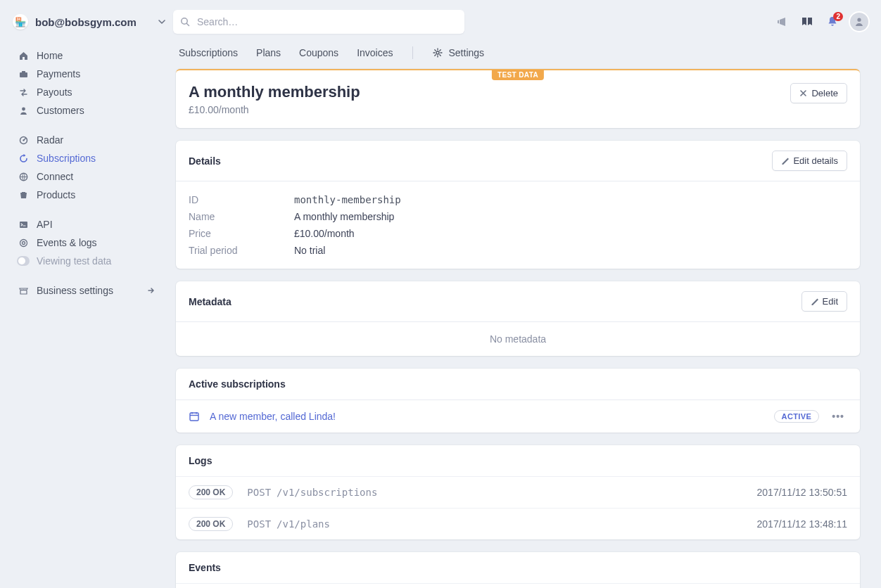  Describe the element at coordinates (86, 195) in the screenshot. I see `sidebar-item-products: Products` at that location.